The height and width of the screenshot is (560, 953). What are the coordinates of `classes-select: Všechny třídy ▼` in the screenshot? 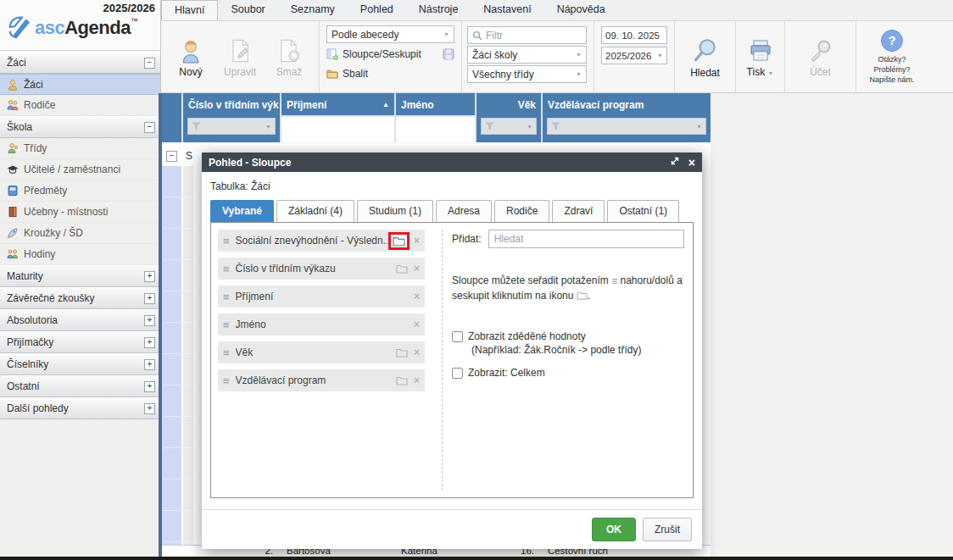 It's located at (527, 75).